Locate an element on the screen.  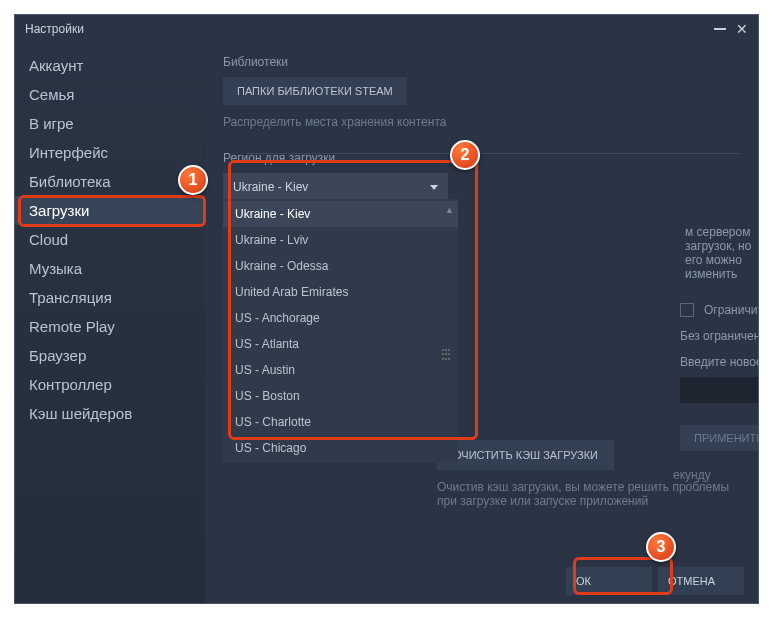
sidebar-item-account: Аккаунт is located at coordinates (110, 66).